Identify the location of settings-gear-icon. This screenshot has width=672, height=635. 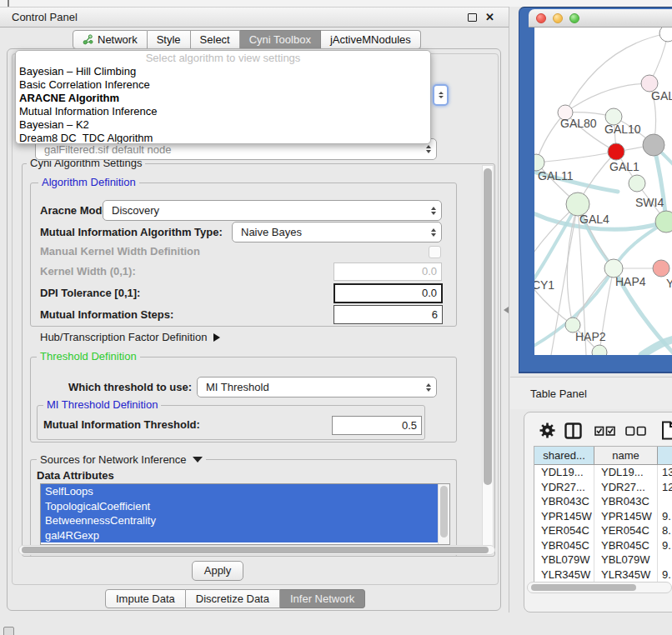
(547, 432).